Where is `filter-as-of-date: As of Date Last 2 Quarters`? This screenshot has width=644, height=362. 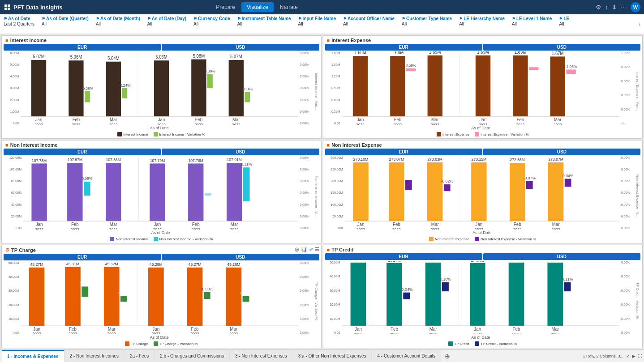
filter-as-of-date: As of Date Last 2 Quarters is located at coordinates (19, 21).